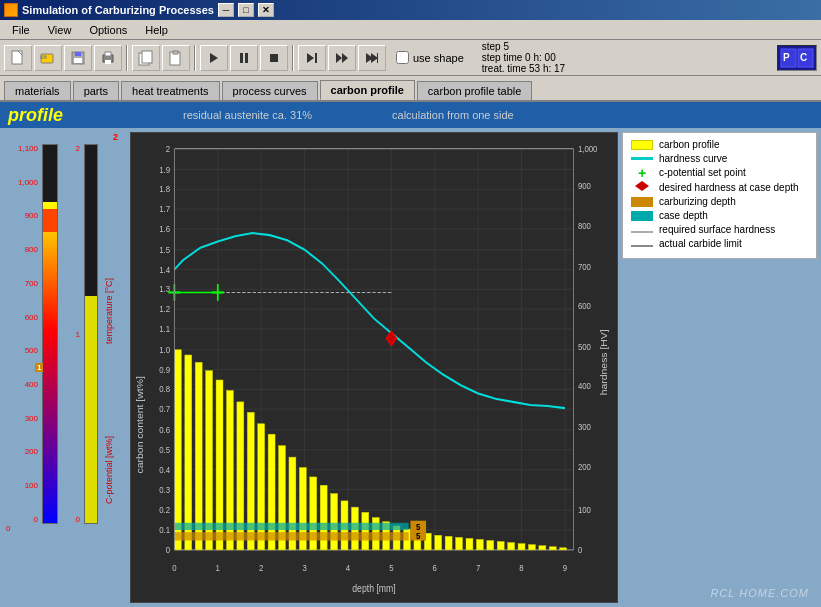 This screenshot has height=607, width=821. I want to click on pause-button, so click(244, 58).